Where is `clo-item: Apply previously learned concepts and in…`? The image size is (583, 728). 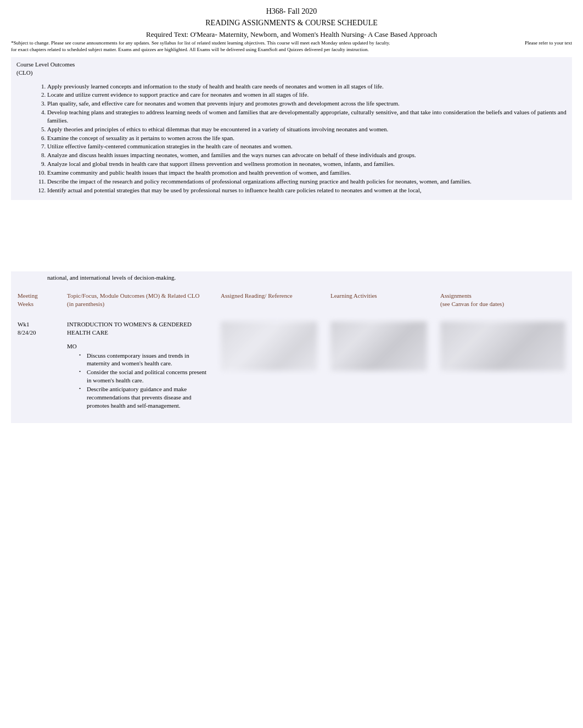
clo-item: Apply previously learned concepts and in… is located at coordinates (307, 87).